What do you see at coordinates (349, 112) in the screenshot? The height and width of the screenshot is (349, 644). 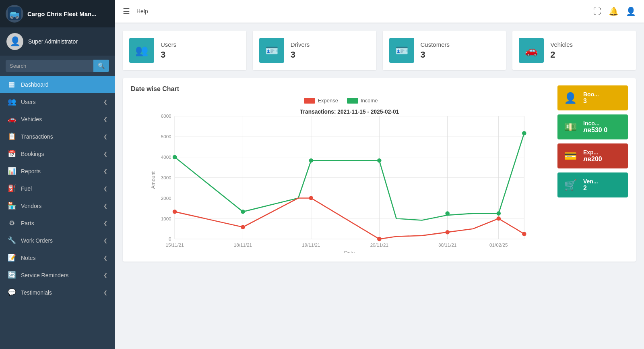 I see `svg-text:Transactions: 2021-11-15 - 202: Transactions: 2021-11-15 - 2025-02-01` at bounding box center [349, 112].